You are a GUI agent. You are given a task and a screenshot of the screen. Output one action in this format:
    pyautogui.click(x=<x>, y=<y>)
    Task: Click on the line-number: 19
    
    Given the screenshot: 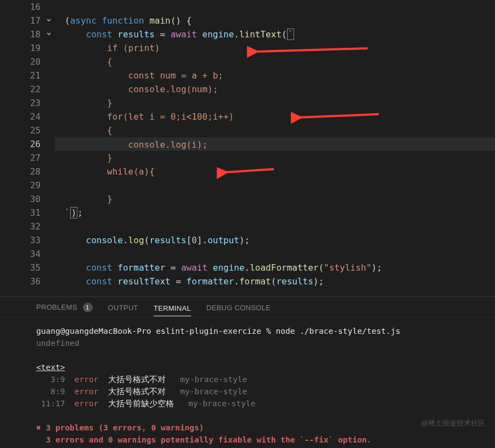 What is the action you would take?
    pyautogui.click(x=20, y=48)
    